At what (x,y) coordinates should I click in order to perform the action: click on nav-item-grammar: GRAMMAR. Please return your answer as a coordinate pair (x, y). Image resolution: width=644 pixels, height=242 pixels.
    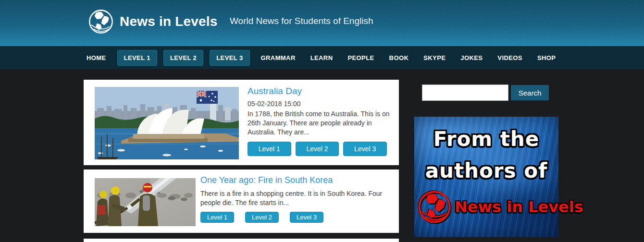
    Looking at the image, I should click on (278, 58).